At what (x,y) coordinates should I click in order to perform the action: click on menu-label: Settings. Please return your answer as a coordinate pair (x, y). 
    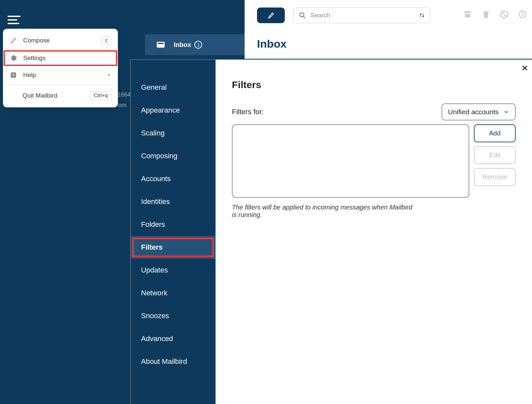
    Looking at the image, I should click on (67, 58).